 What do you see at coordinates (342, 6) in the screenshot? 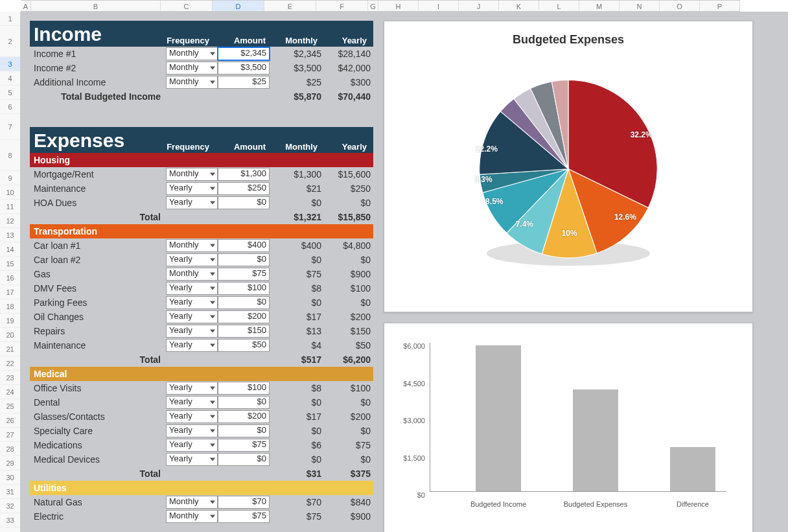
I see `col-head-F: F` at bounding box center [342, 6].